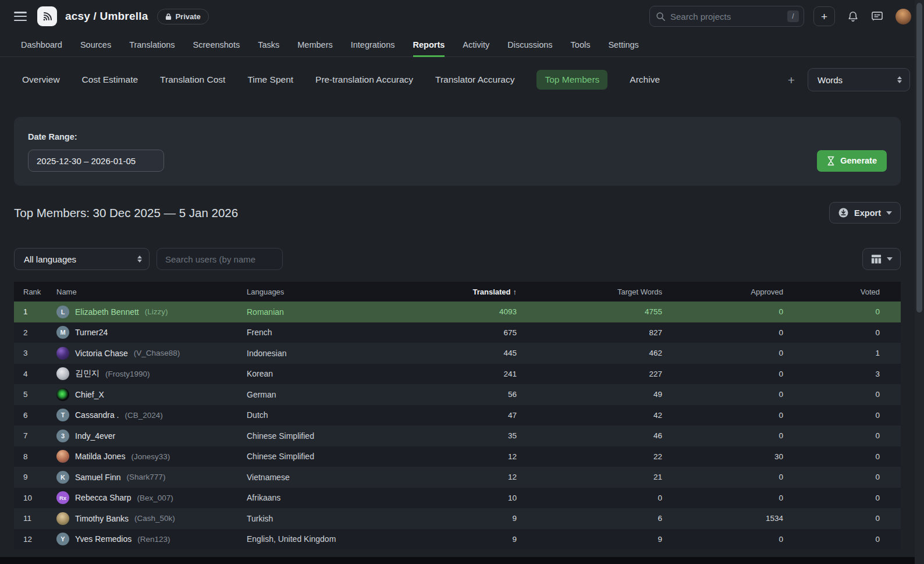 The width and height of the screenshot is (924, 564). Describe the element at coordinates (623, 45) in the screenshot. I see `nav-tab-settings: Settings` at that location.